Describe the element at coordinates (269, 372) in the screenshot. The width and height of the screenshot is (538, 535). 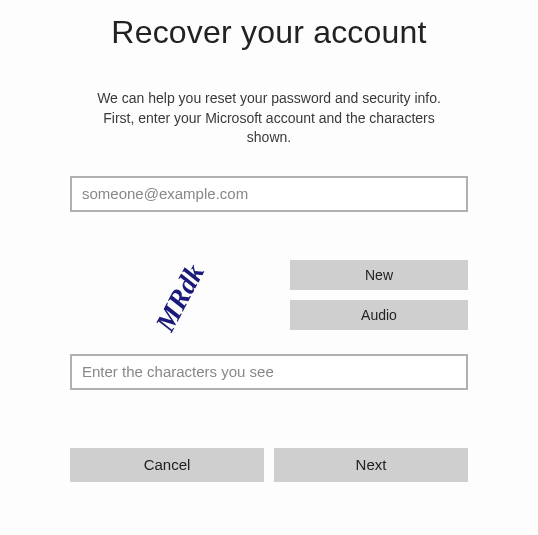
I see `captcha-input` at that location.